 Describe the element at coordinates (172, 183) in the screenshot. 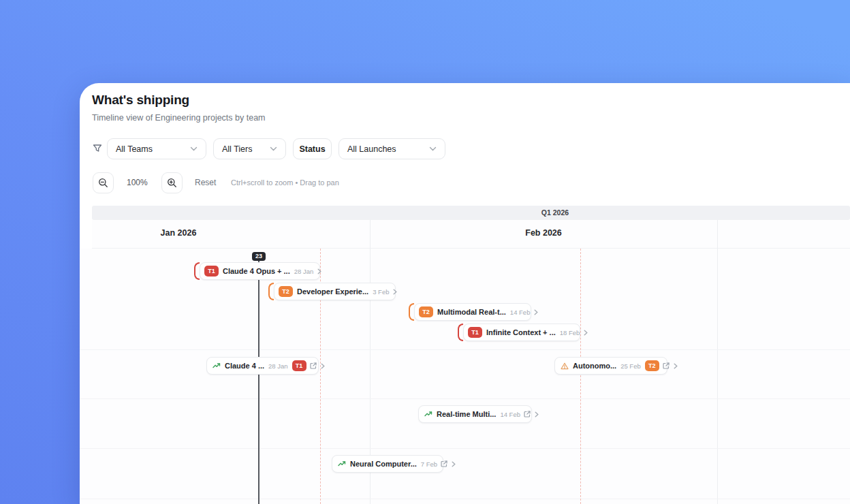

I see `zoom-in-icon` at that location.